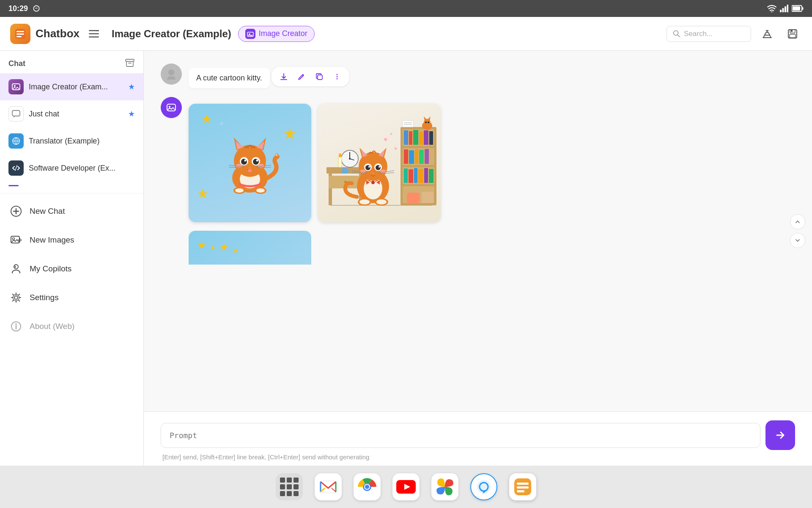  Describe the element at coordinates (290, 134) in the screenshot. I see `star-2: ★` at that location.